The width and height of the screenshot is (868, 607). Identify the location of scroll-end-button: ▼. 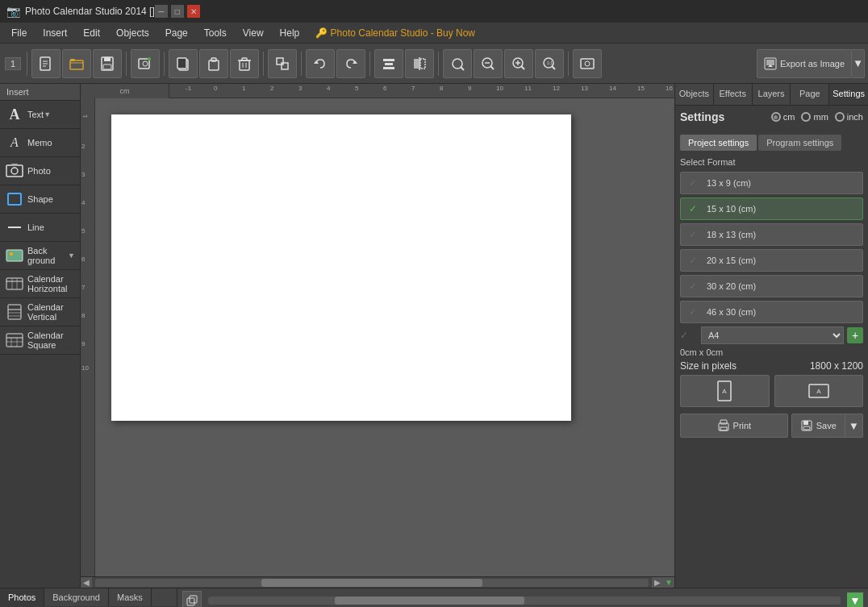
(669, 583).